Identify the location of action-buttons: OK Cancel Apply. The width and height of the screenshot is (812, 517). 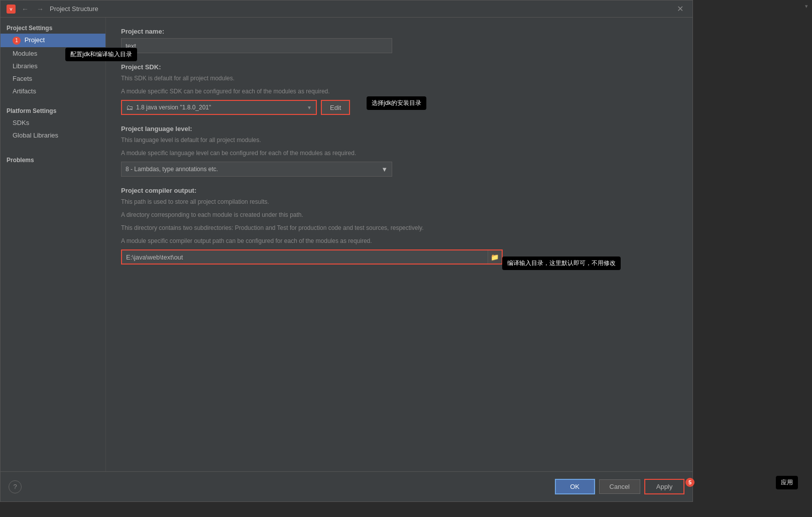
(620, 487).